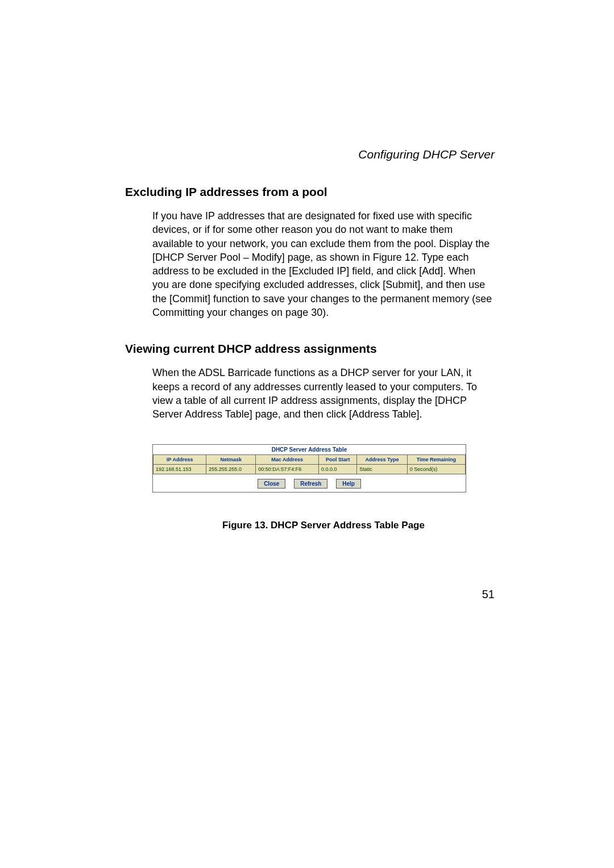 The height and width of the screenshot is (868, 614). What do you see at coordinates (309, 450) in the screenshot?
I see `table-title: DHCP Server Address Table` at bounding box center [309, 450].